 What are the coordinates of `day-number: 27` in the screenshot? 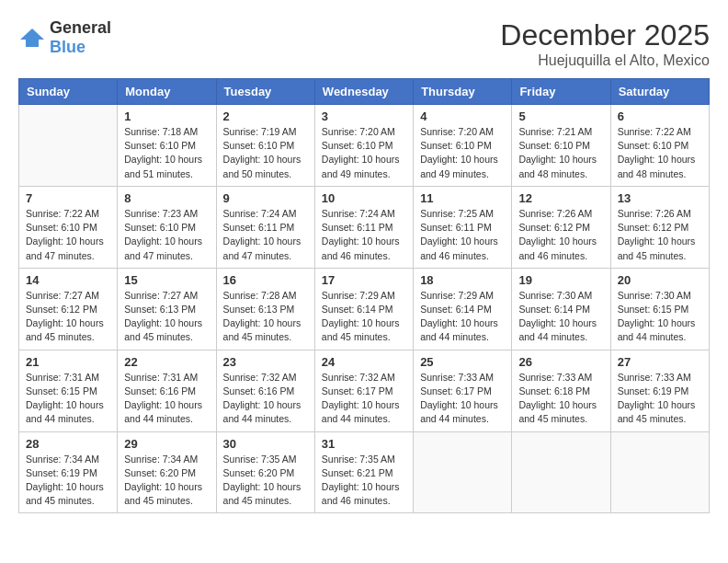 It's located at (660, 362).